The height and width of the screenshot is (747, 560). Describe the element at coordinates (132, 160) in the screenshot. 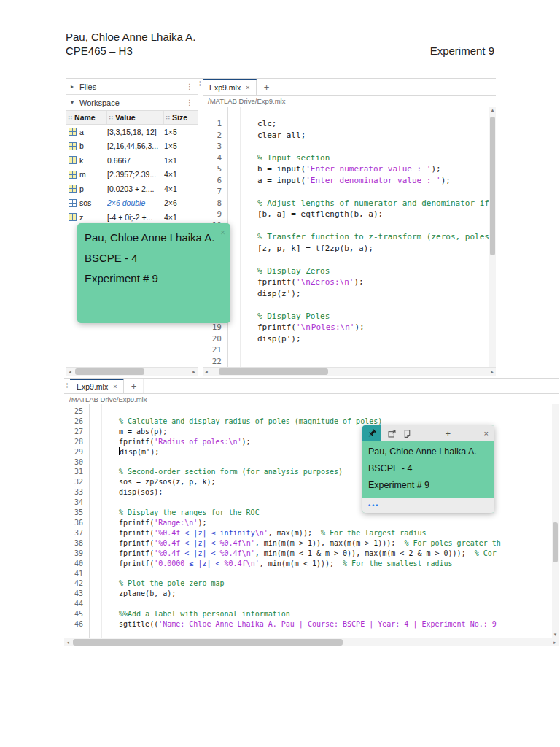

I see `workspace-row-k: k0.66671×1` at that location.